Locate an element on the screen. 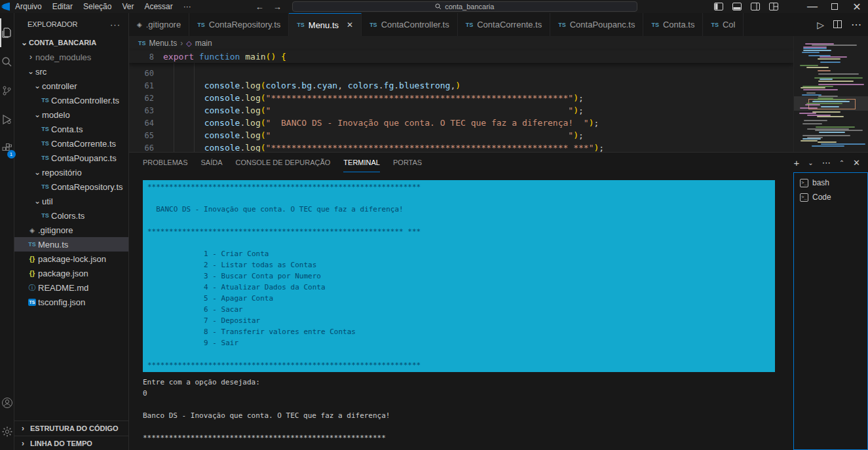  tree-file-menu-ts: TSMenu.ts is located at coordinates (71, 244).